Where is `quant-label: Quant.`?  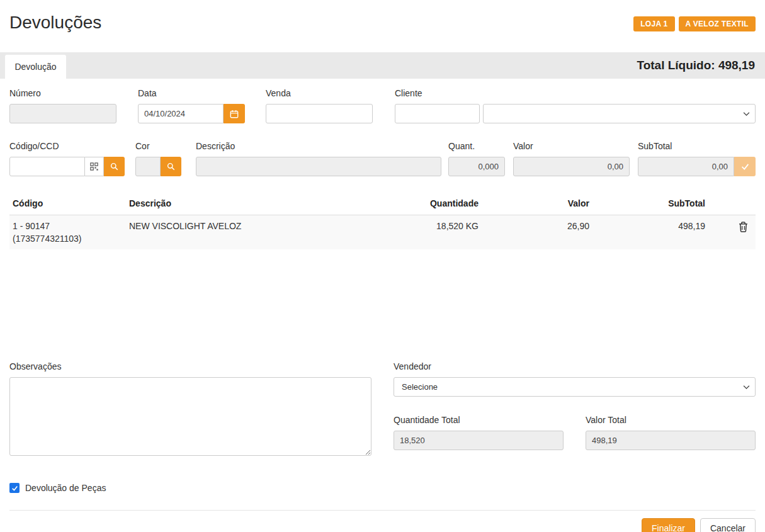 quant-label: Quant. is located at coordinates (477, 146).